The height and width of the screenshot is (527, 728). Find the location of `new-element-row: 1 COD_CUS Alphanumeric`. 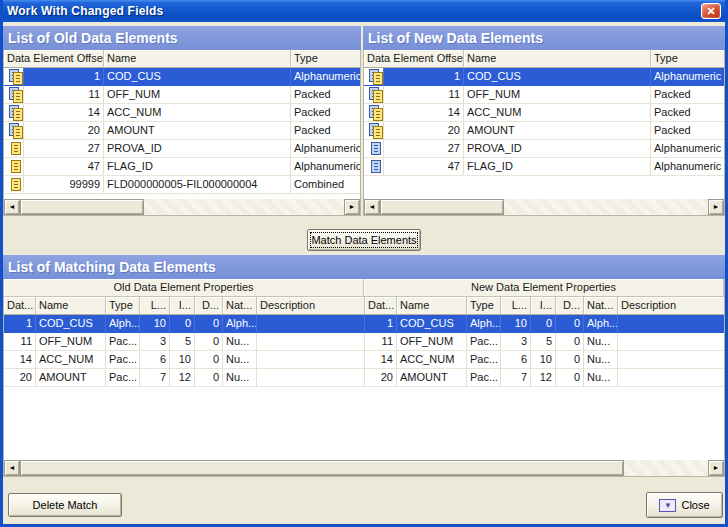

new-element-row: 1 COD_CUS Alphanumeric is located at coordinates (544, 77).